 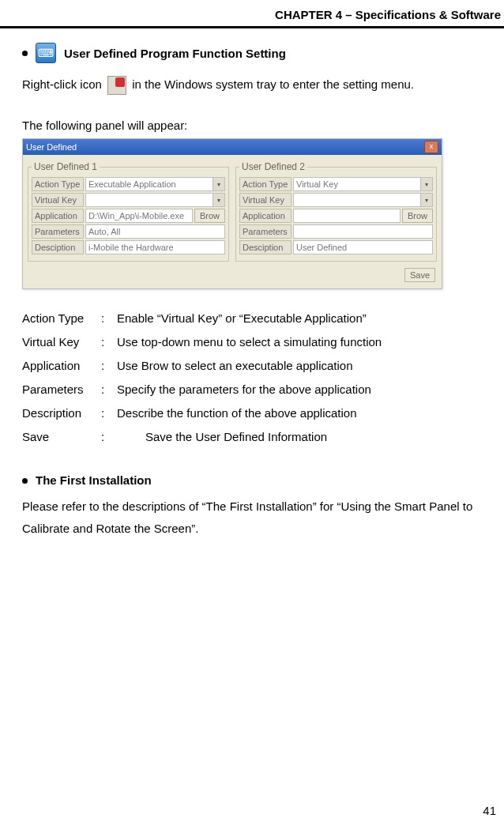 What do you see at coordinates (117, 85) in the screenshot?
I see `hotkey-tray-icon` at bounding box center [117, 85].